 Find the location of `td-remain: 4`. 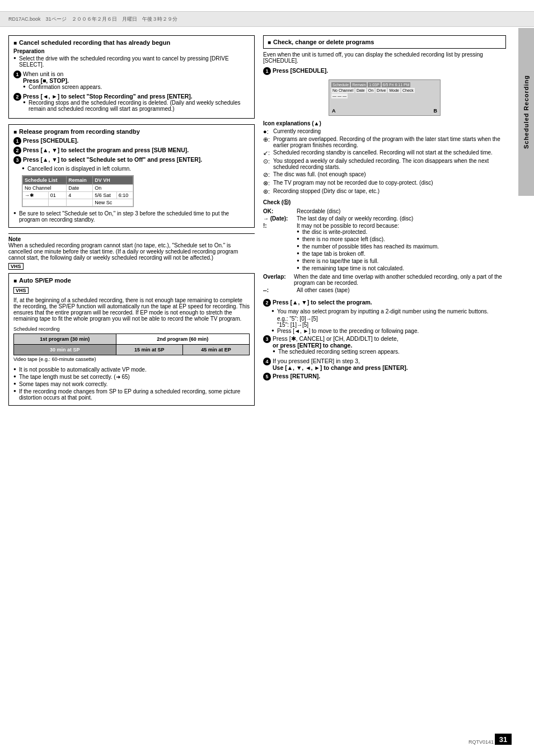

td-remain: 4 is located at coordinates (79, 196).